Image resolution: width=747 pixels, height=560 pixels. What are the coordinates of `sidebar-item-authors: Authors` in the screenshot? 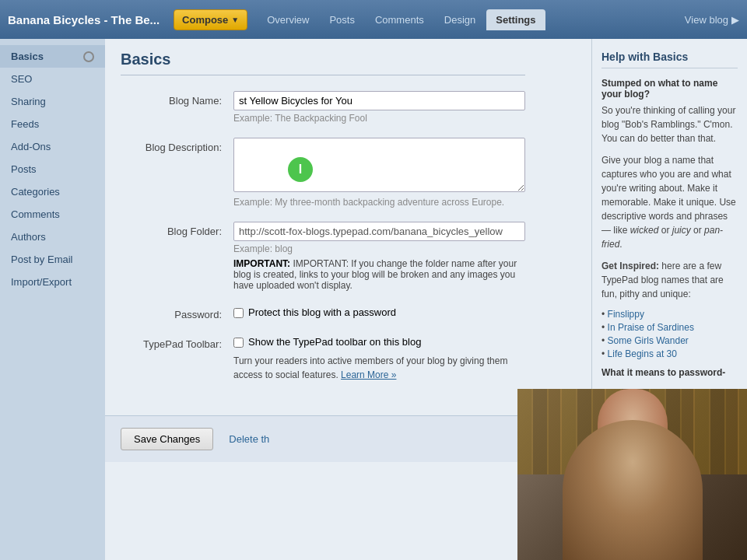 It's located at (53, 236).